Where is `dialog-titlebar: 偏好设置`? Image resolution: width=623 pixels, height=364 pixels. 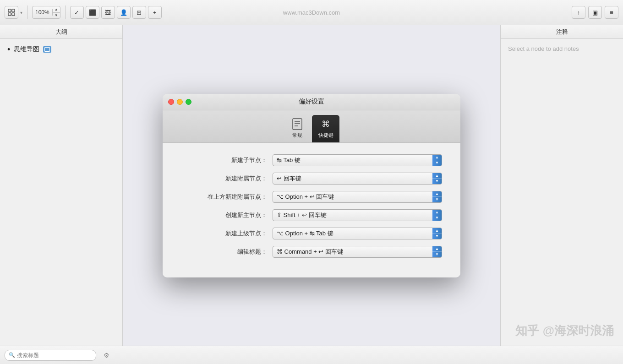 dialog-titlebar: 偏好设置 is located at coordinates (312, 102).